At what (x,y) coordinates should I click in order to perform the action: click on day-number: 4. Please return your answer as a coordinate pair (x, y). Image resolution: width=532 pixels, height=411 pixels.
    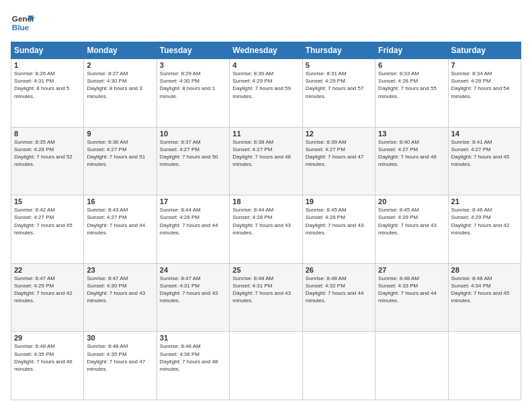
    Looking at the image, I should click on (266, 65).